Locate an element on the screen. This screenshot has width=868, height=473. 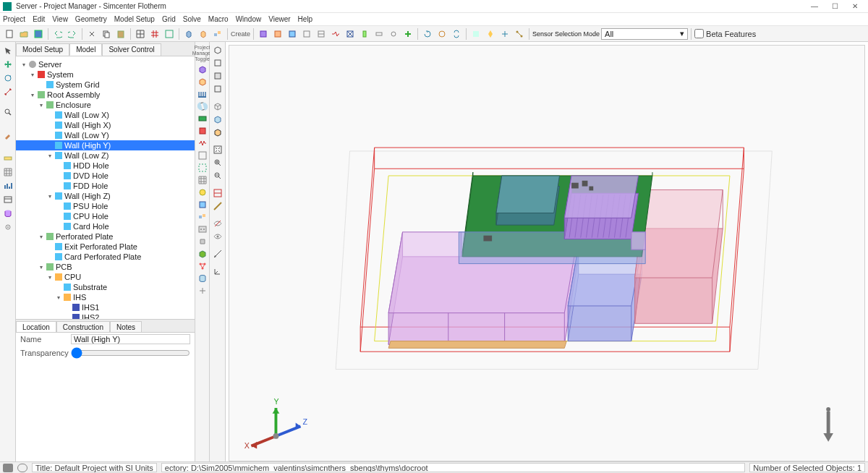
vw-clip is located at coordinates (218, 194).